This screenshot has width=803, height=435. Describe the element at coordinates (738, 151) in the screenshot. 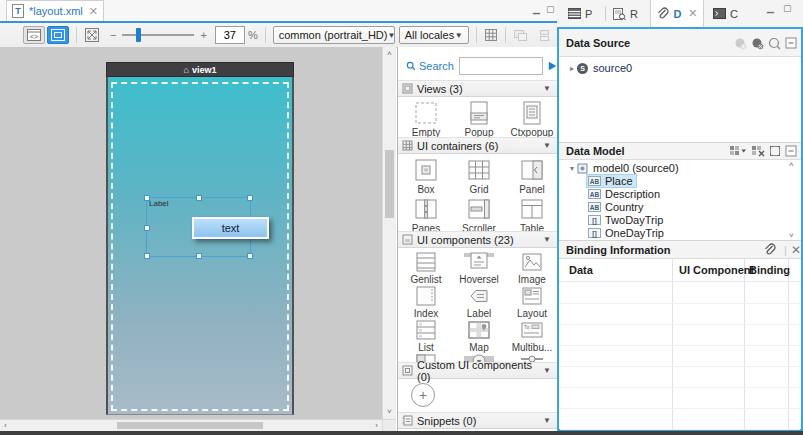

I see `add-model-icon` at that location.